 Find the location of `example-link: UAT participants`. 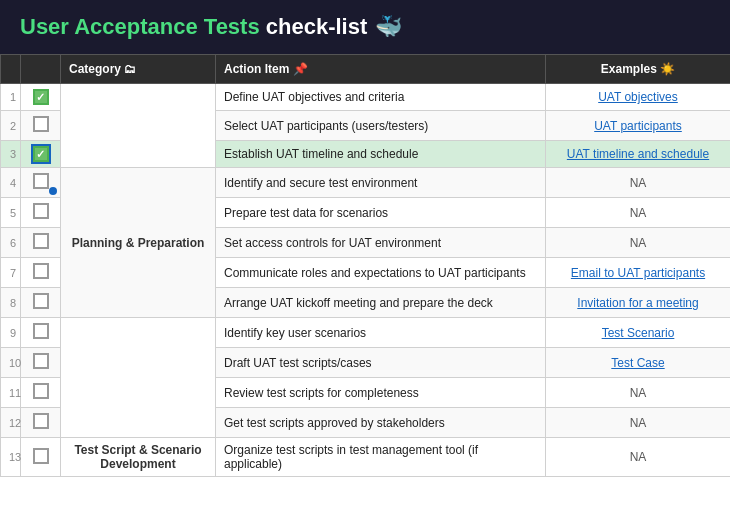

example-link: UAT participants is located at coordinates (638, 126).